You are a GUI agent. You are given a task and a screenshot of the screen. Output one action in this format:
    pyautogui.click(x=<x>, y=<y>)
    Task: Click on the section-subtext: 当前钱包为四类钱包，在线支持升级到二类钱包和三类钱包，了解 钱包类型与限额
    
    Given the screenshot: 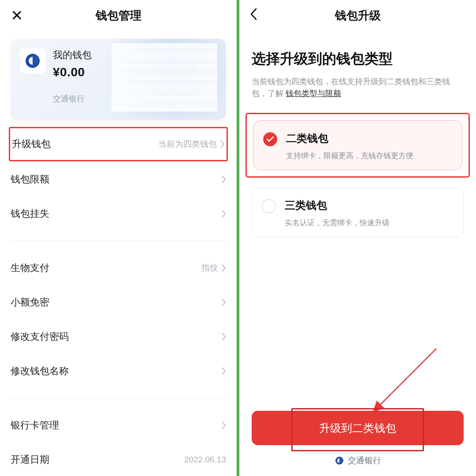 What is the action you would take?
    pyautogui.click(x=358, y=88)
    